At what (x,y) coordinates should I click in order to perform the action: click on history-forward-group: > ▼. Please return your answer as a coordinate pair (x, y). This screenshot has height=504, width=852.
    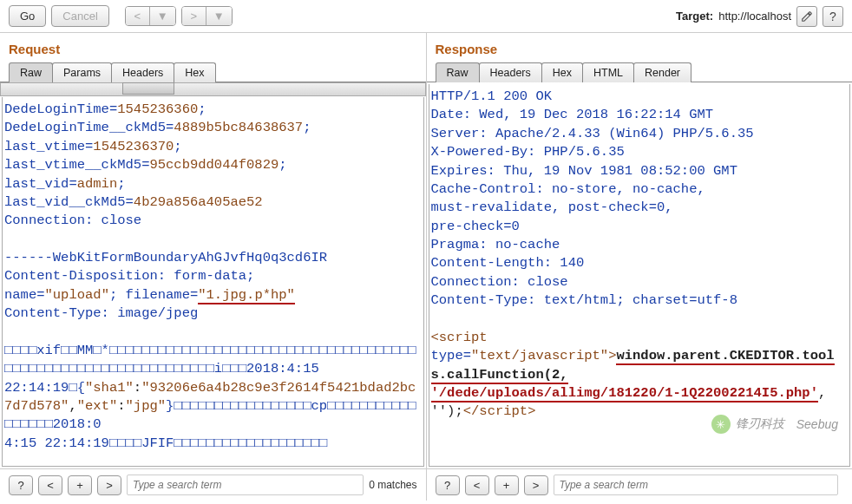
    Looking at the image, I should click on (206, 16).